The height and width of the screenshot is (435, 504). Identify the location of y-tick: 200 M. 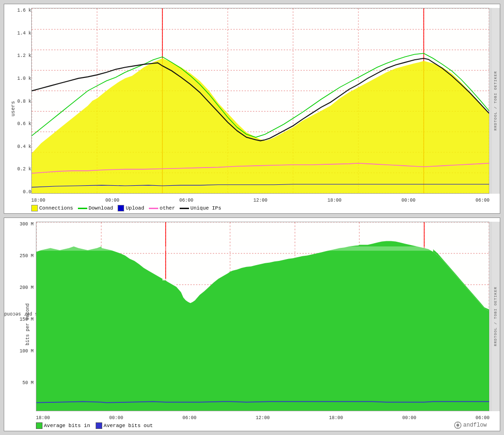
(27, 288).